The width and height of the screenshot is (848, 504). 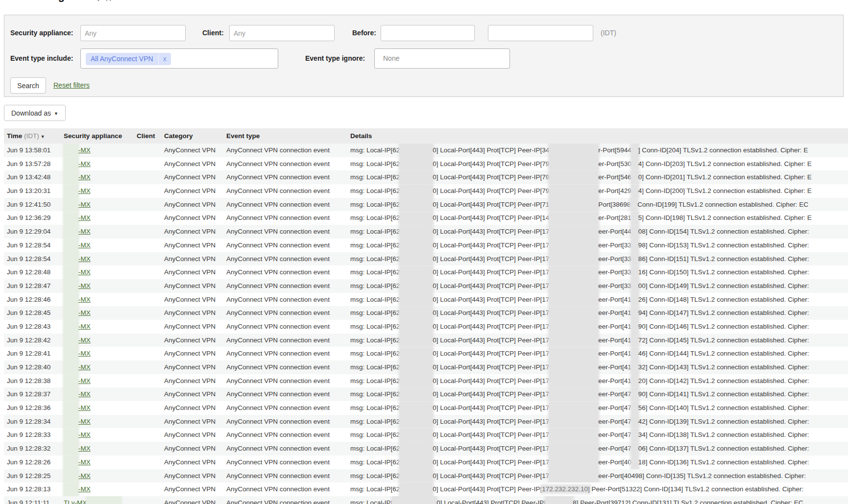 What do you see at coordinates (541, 33) in the screenshot?
I see `before-time-input` at bounding box center [541, 33].